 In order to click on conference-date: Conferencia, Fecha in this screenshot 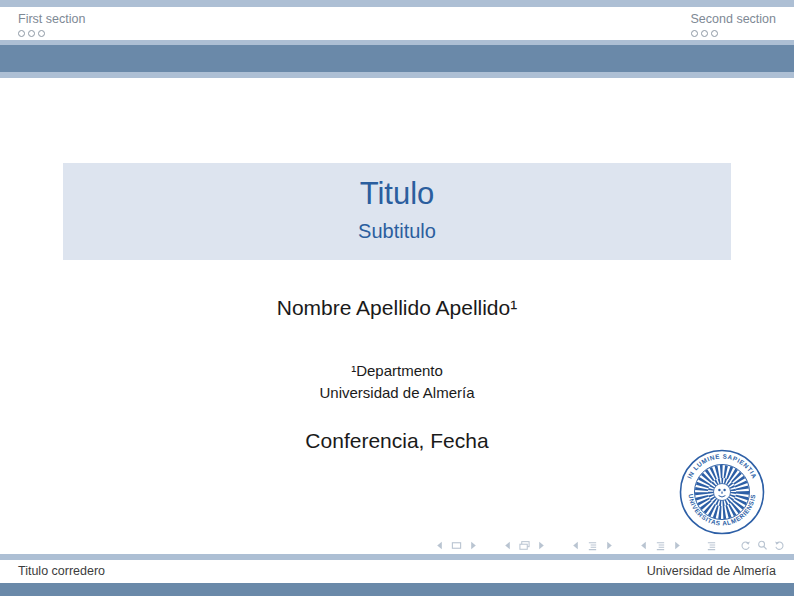, I will do `click(397, 441)`.